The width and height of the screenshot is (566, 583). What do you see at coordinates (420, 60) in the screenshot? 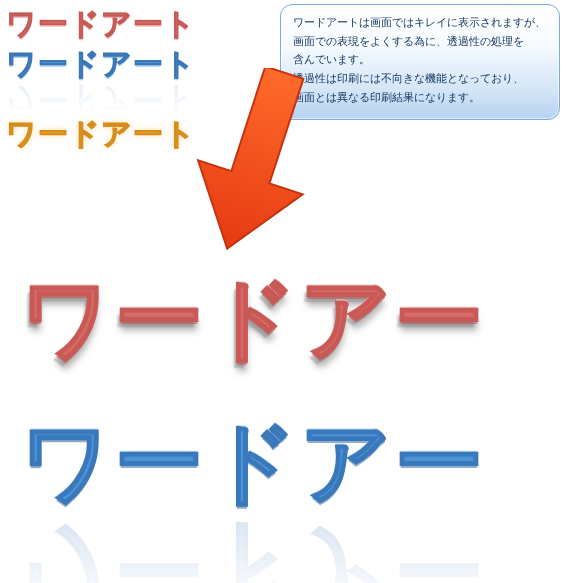
I see `callout-line: 含んでいます。` at bounding box center [420, 60].